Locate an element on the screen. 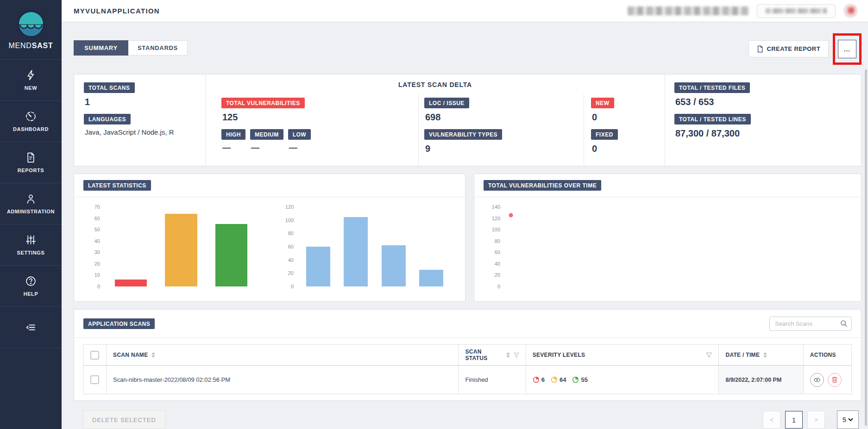 The width and height of the screenshot is (868, 429). high-value: — is located at coordinates (233, 148).